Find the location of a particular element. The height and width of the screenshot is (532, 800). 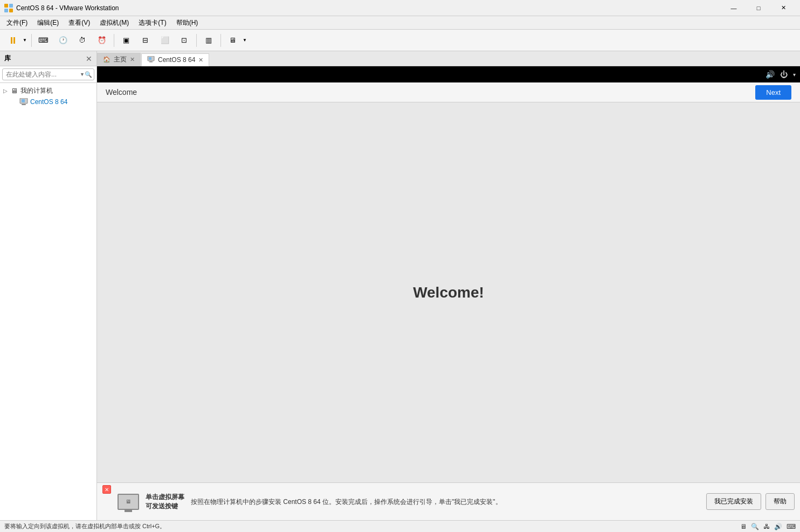

tab-centos: CentOS 8 64 ✕ is located at coordinates (175, 60).